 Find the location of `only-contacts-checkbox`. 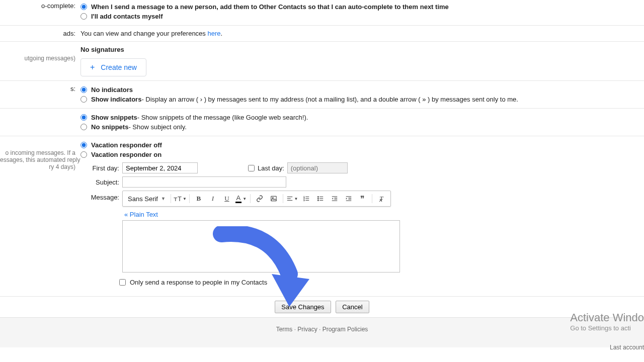

only-contacts-checkbox is located at coordinates (123, 283).